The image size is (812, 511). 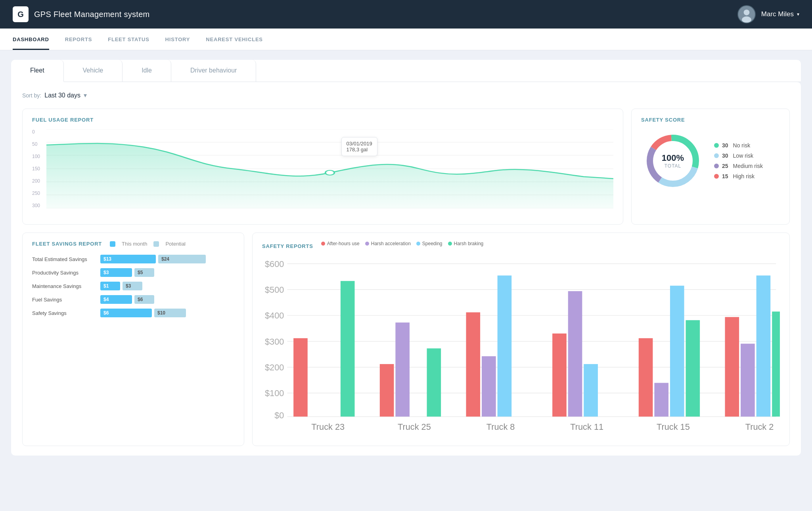 What do you see at coordinates (340, 244) in the screenshot?
I see `sr-legend-after-hours: After-hours use` at bounding box center [340, 244].